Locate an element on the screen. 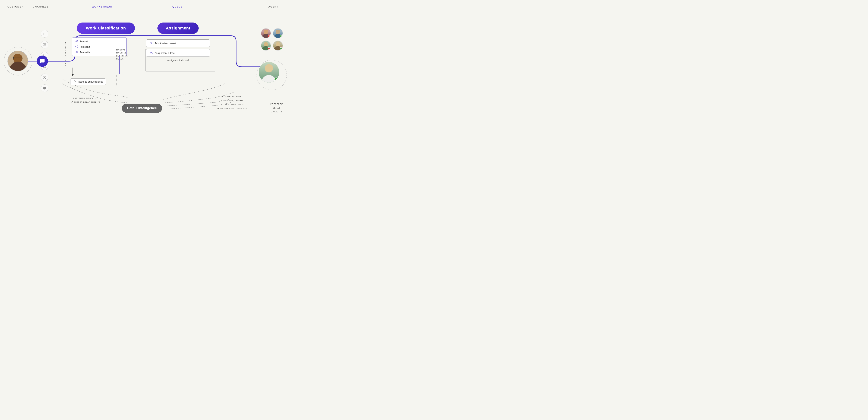 The height and width of the screenshot is (420, 868). customer-signal-label: CUSTOMER SIGNAL → is located at coordinates (85, 98).